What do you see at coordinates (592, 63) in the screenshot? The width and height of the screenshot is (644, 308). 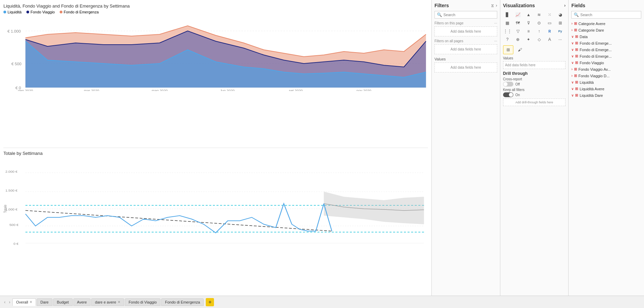 I see `field-group-label-6: Fondo Viaggio` at bounding box center [592, 63].